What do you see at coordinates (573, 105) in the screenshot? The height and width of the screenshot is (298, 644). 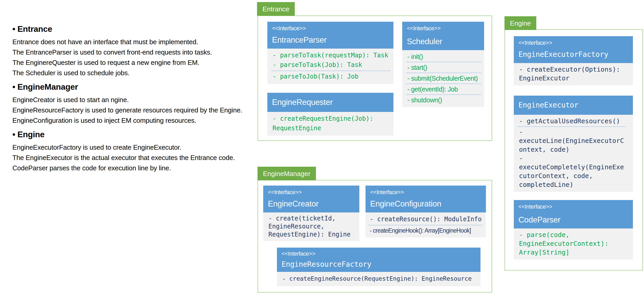 I see `uml-header: EngineExecutor` at bounding box center [573, 105].